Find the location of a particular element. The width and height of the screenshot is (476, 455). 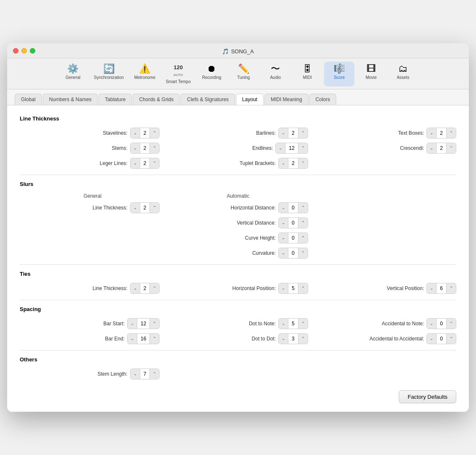

bar-end-stepper: ⌄ 16 ⌃ is located at coordinates (144, 339).